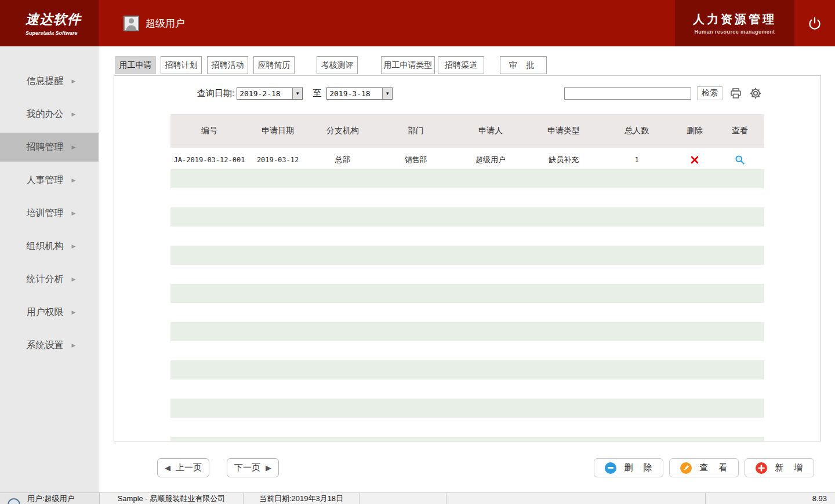 The width and height of the screenshot is (835, 504). I want to click on table-row: JA-2019-03-12-001 2019-03-12 总部 销售部 超级用户…, so click(467, 160).